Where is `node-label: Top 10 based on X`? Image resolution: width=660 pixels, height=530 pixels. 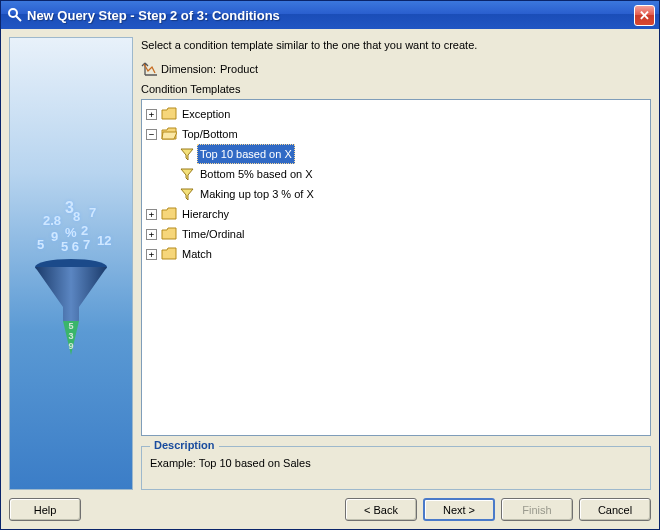 node-label: Top 10 based on X is located at coordinates (246, 154).